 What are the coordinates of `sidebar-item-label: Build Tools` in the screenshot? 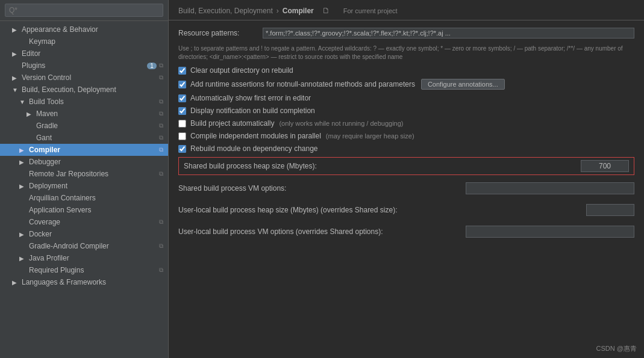 It's located at (46, 102).